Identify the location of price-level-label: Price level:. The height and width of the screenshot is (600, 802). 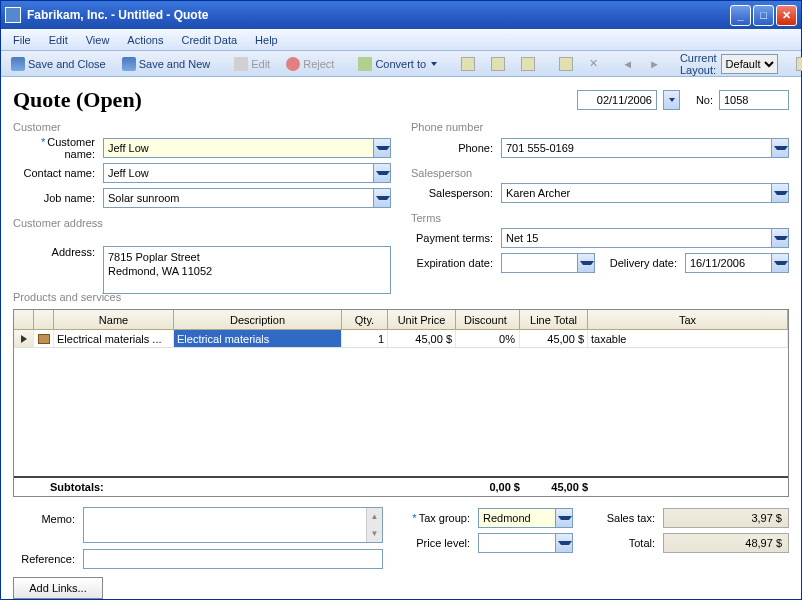
(440, 543).